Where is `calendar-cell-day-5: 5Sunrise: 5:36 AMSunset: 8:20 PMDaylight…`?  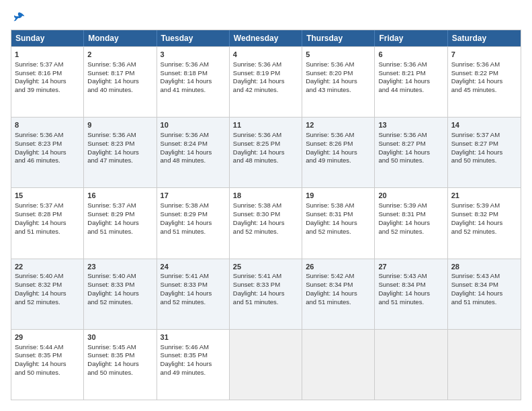 calendar-cell-day-5: 5Sunrise: 5:36 AMSunset: 8:20 PMDaylight… is located at coordinates (339, 82).